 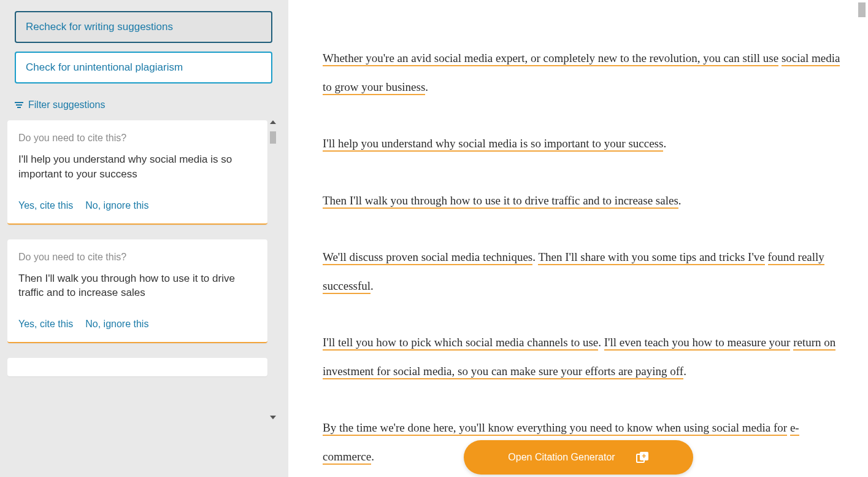 What do you see at coordinates (144, 68) in the screenshot?
I see `plagiarism-button: Check for unintentional plagiarism` at bounding box center [144, 68].